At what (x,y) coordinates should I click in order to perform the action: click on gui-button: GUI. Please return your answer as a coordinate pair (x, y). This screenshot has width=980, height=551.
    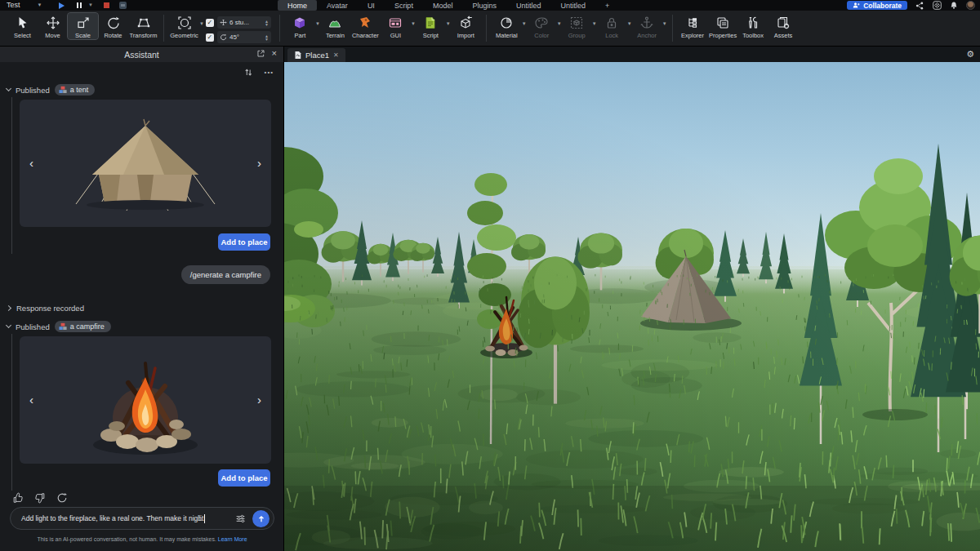
    Looking at the image, I should click on (395, 26).